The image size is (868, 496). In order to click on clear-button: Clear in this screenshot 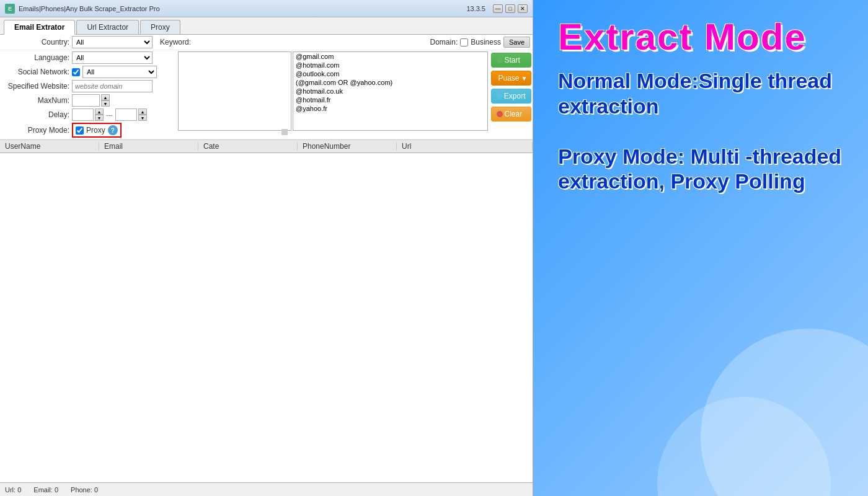, I will do `click(511, 114)`.